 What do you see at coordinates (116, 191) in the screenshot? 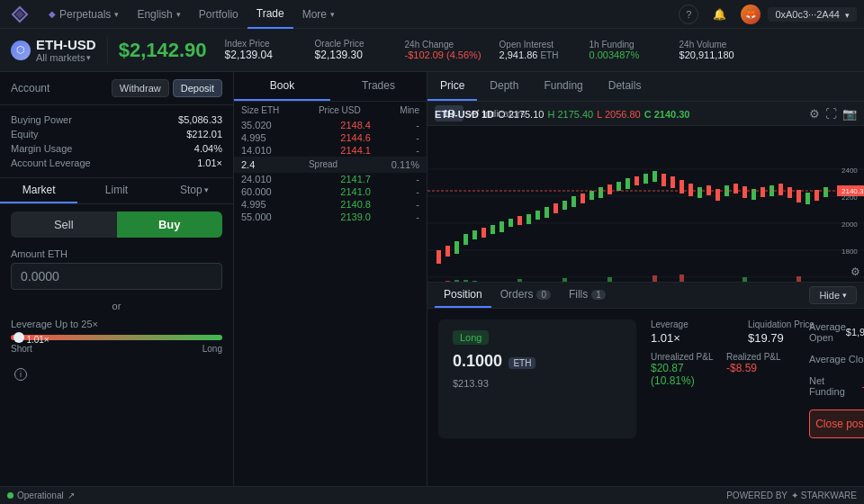
I see `tab-limit: Limit` at bounding box center [116, 191].